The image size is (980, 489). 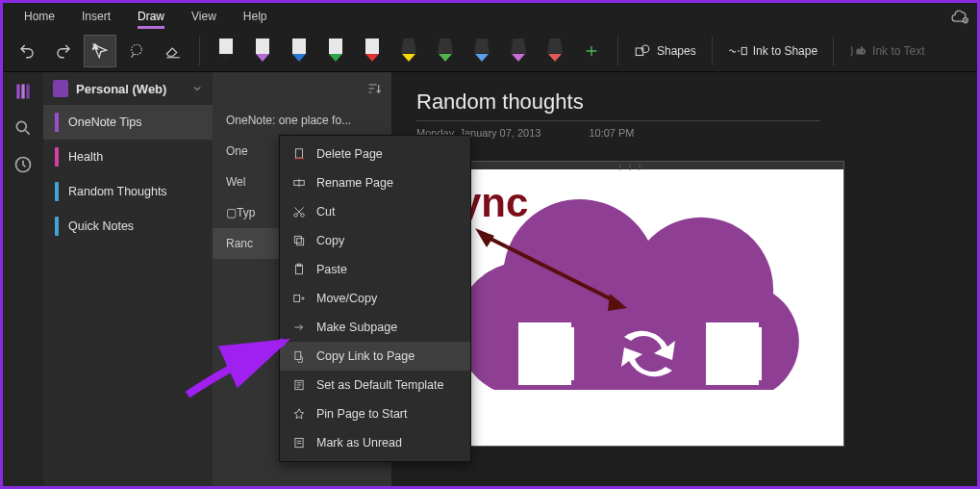 I want to click on highlighter-green, so click(x=445, y=51).